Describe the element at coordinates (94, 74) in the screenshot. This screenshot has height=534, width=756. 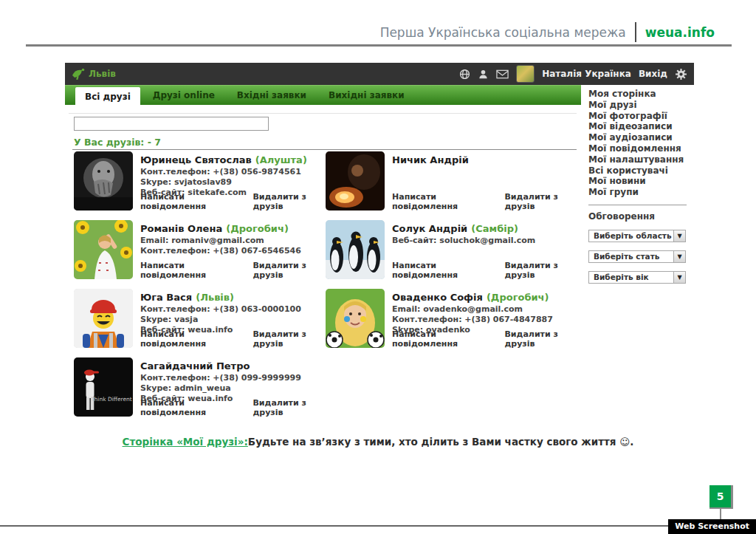
I see `app-logo: Львів` at that location.